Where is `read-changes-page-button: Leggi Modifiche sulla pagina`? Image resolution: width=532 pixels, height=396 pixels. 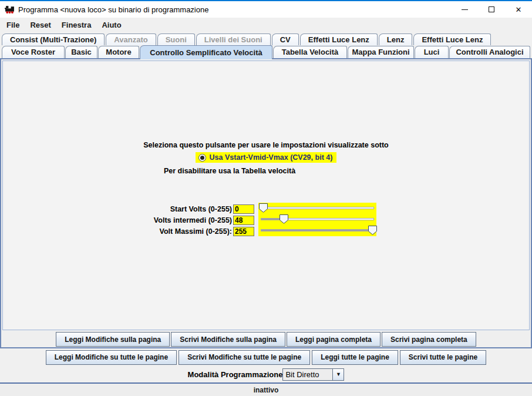
read-changes-page-button: Leggi Modifiche sulla pagina is located at coordinates (113, 340).